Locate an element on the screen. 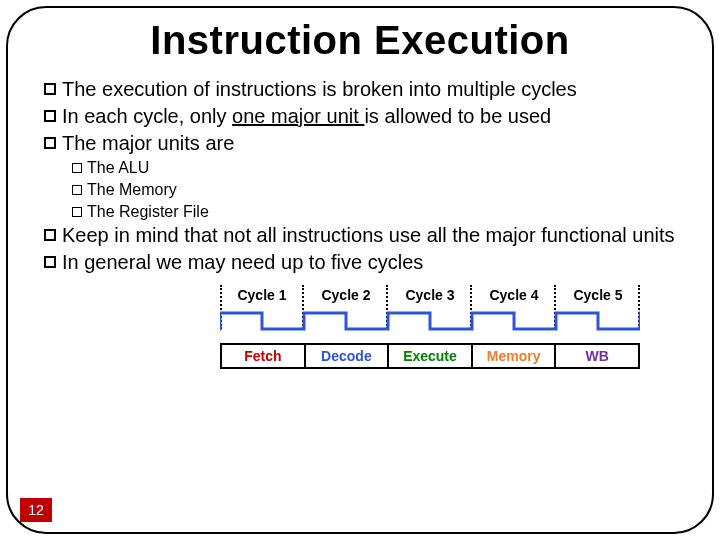 The height and width of the screenshot is (540, 720). bullet-item: The major units are is located at coordinates (362, 144).